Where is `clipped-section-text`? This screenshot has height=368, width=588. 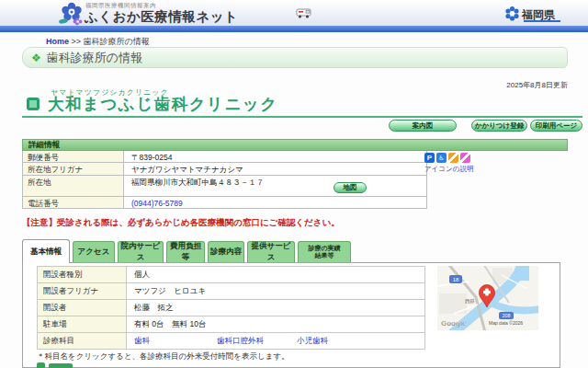 clipped-section-text is located at coordinates (61, 366).